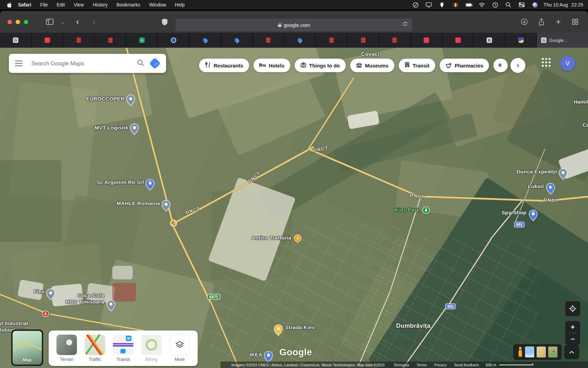 This screenshot has width=588, height=368. I want to click on footer-link-send-feedback: Send feedback, so click(466, 365).